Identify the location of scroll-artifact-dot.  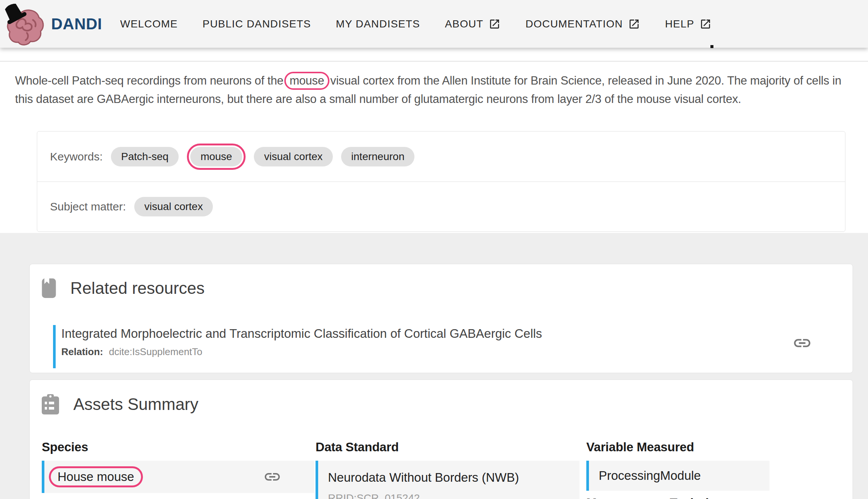
(712, 47).